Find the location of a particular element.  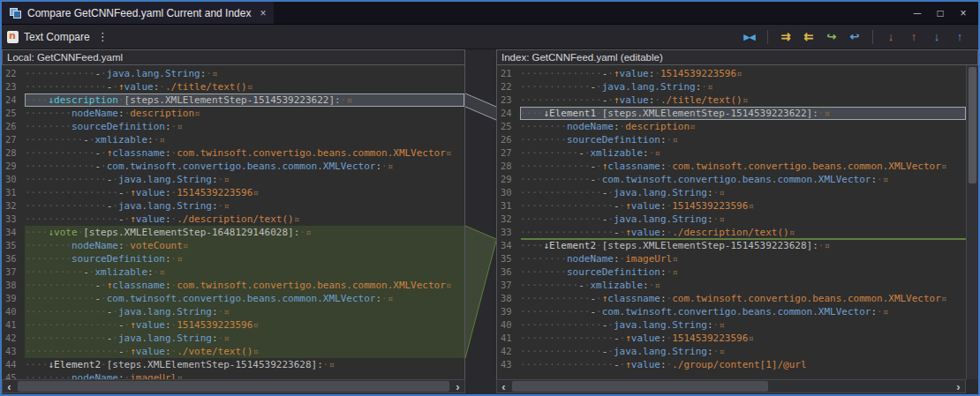

copy-current-left-to-right-button: ↪ is located at coordinates (832, 37).